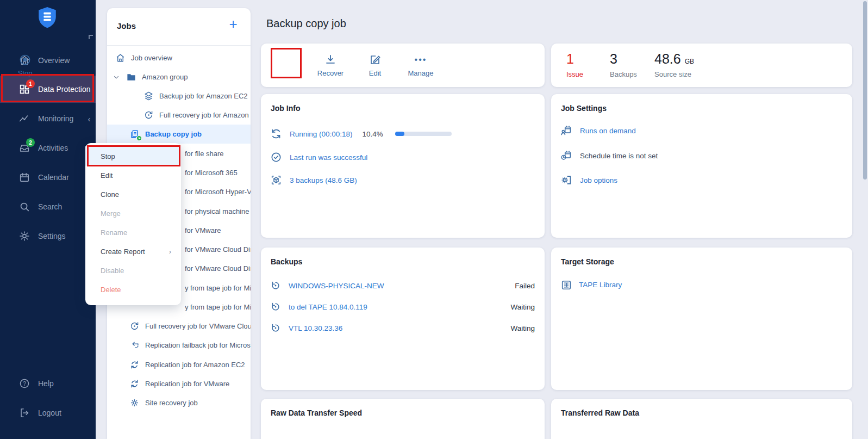 The height and width of the screenshot is (439, 868). What do you see at coordinates (190, 326) in the screenshot?
I see `tree-item-full-recovery-vmware-cloud: Full recovery job for VMware Cloud` at bounding box center [190, 326].